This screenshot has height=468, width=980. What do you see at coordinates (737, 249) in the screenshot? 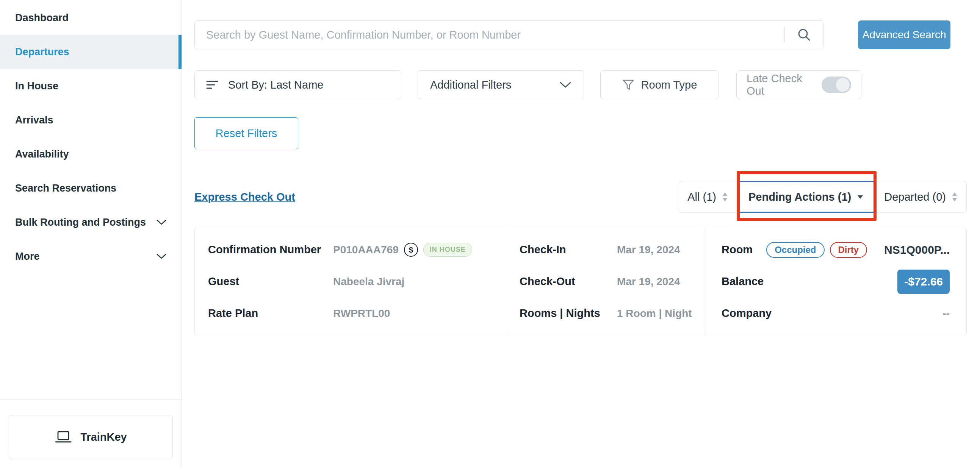
I see `room-label: Room` at bounding box center [737, 249].